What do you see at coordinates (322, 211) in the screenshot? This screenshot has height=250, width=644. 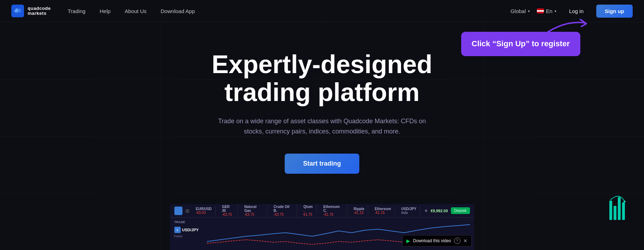 I see `platform-topbar: ⊞ EUR/USD -€0.03 GER 30 -€3.75 Natural G…` at bounding box center [322, 211].